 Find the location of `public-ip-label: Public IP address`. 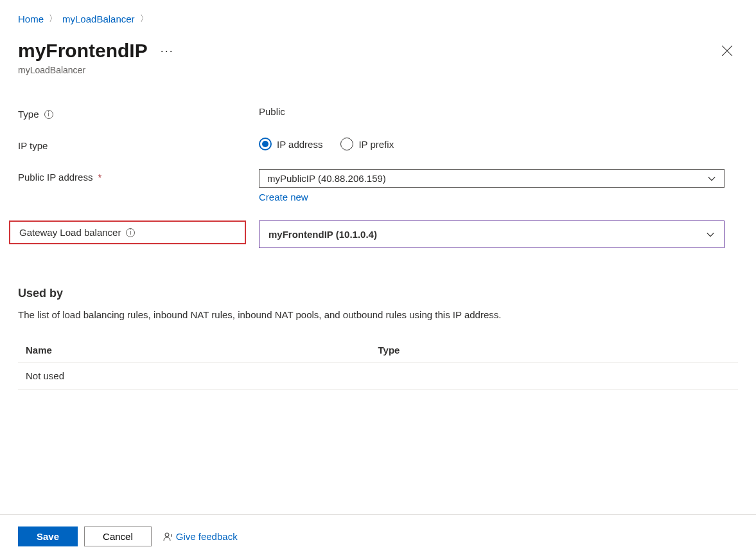

public-ip-label: Public IP address is located at coordinates (55, 177).